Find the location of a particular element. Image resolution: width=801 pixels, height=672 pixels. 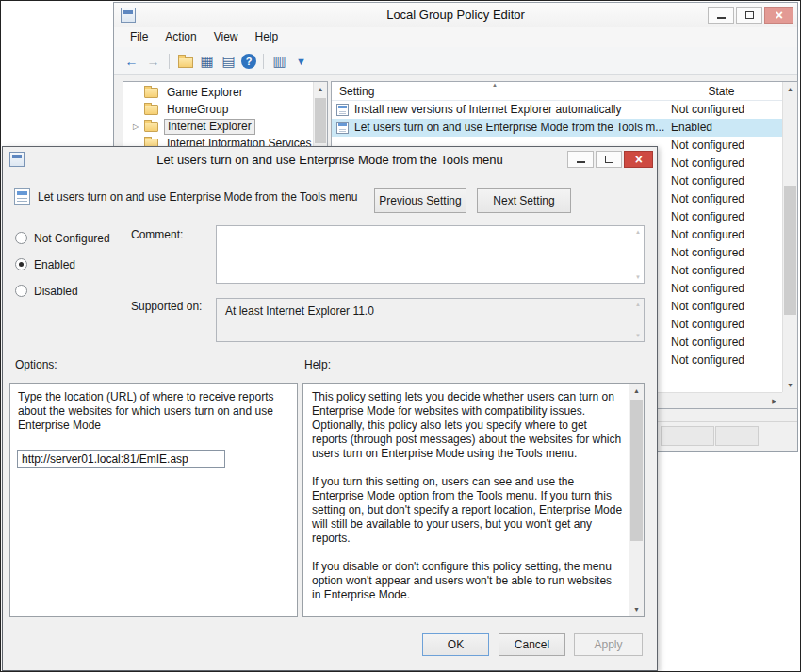

standard-view-icon: ▥ is located at coordinates (279, 60).